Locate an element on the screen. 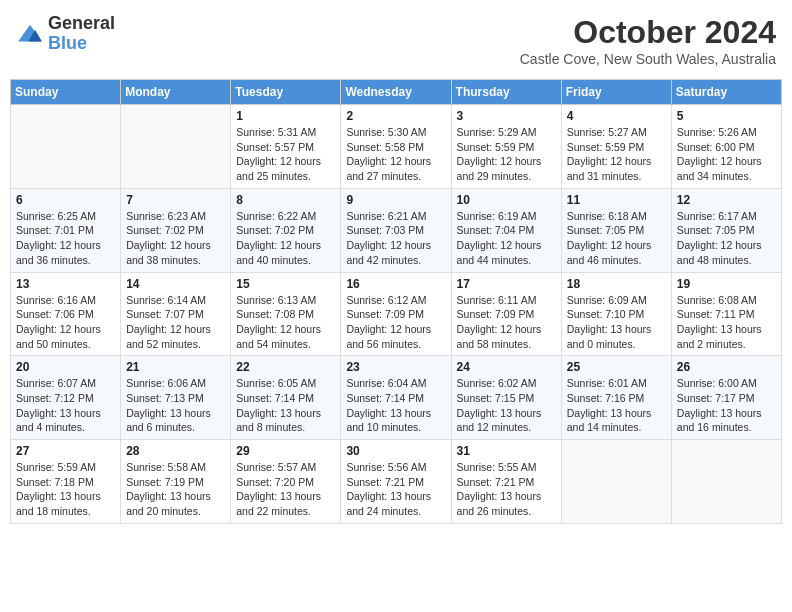 This screenshot has height=612, width=792. day-number: 4 is located at coordinates (616, 116).